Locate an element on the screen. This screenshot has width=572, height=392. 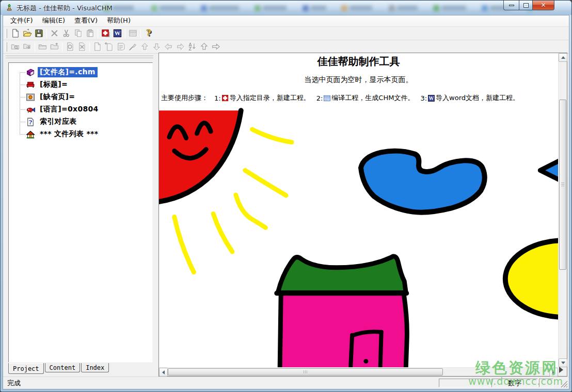
style-brush-button is located at coordinates (133, 47).